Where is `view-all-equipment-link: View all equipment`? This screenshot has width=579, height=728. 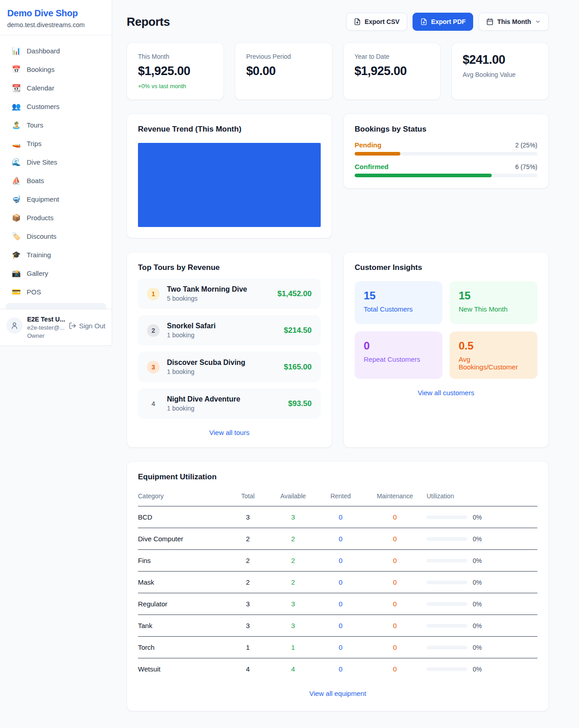 view-all-equipment-link: View all equipment is located at coordinates (337, 694).